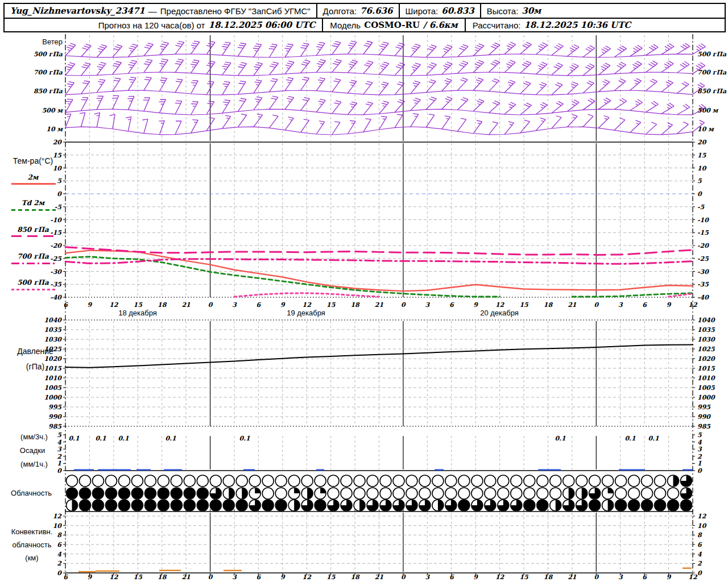 This screenshot has height=582, width=728. What do you see at coordinates (34, 436) in the screenshot?
I see `precip-unit-3h-label: (мм/3ч.)` at bounding box center [34, 436].